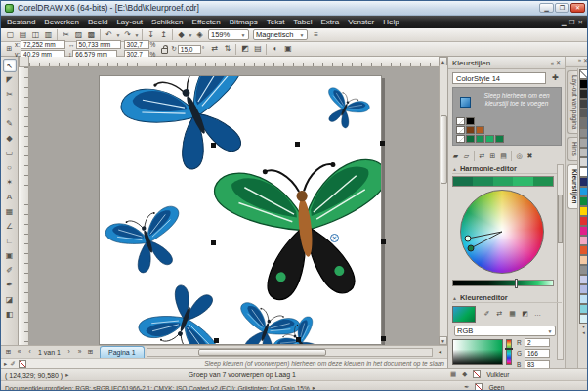 The height and width of the screenshot is (391, 588). Describe the element at coordinates (443, 201) in the screenshot. I see `vertical-scrollbar: ▲ ▼` at that location.